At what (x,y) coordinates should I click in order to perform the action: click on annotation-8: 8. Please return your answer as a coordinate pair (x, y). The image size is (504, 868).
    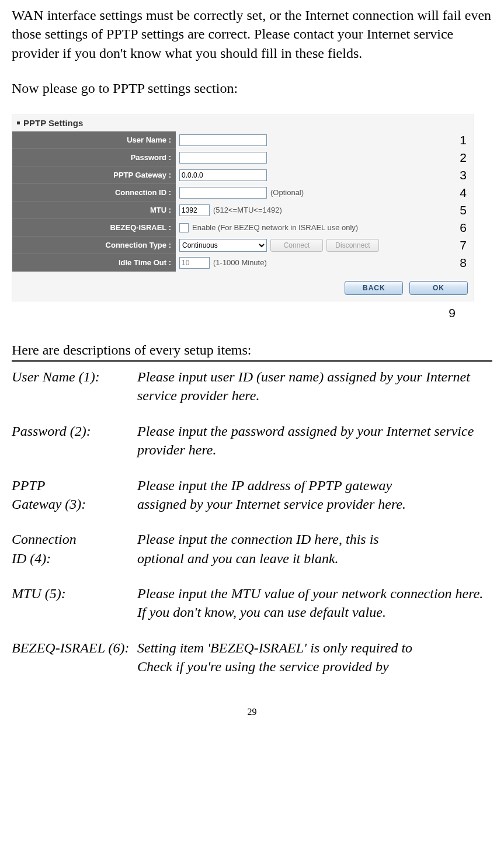
    Looking at the image, I should click on (463, 263).